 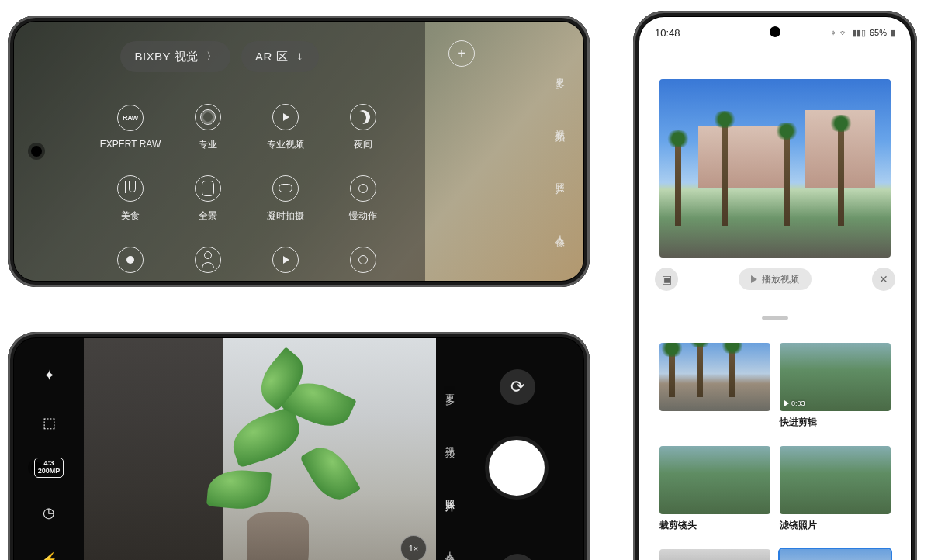 I want to click on hero-photo, so click(x=775, y=168).